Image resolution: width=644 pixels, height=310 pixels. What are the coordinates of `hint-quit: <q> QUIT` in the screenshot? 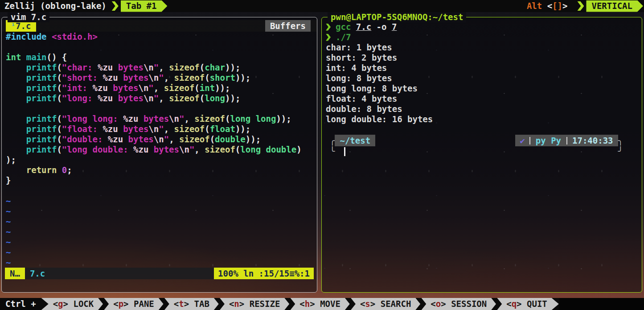 It's located at (527, 304).